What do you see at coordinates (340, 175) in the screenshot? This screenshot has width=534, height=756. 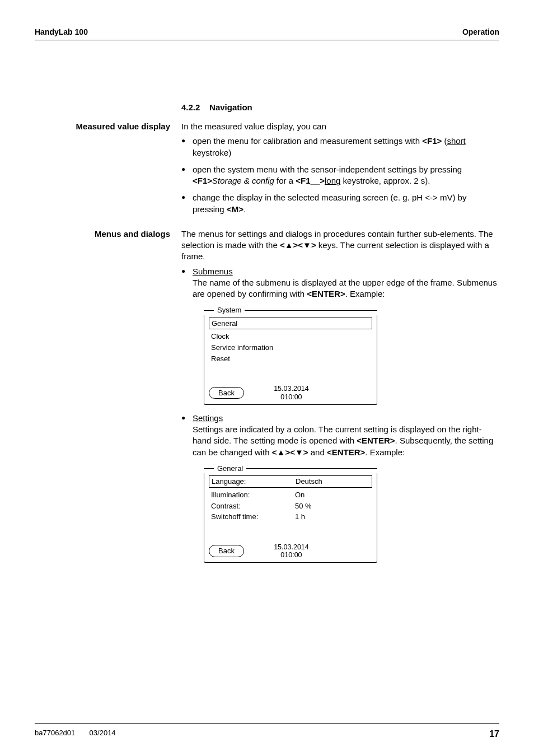 I see `mvd-bullets: open the menu for calibration and measur…` at bounding box center [340, 175].